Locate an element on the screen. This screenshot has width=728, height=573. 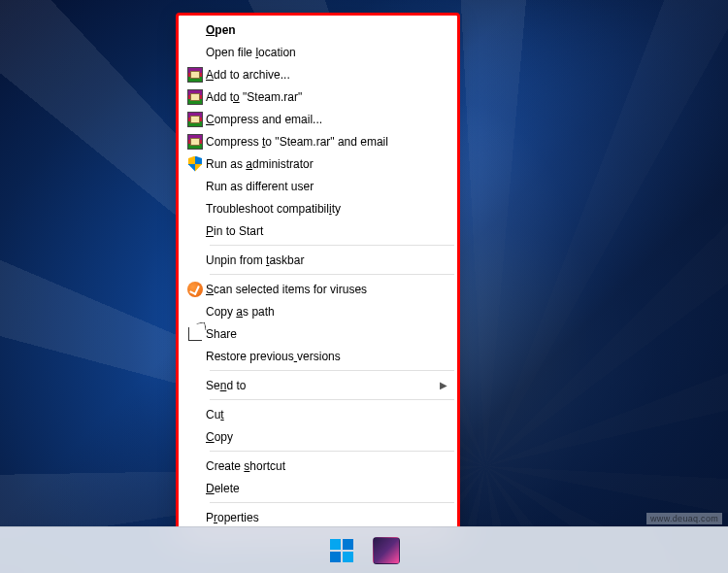
menu-item-run-as-different-user: Run as different user is located at coordinates (318, 186).